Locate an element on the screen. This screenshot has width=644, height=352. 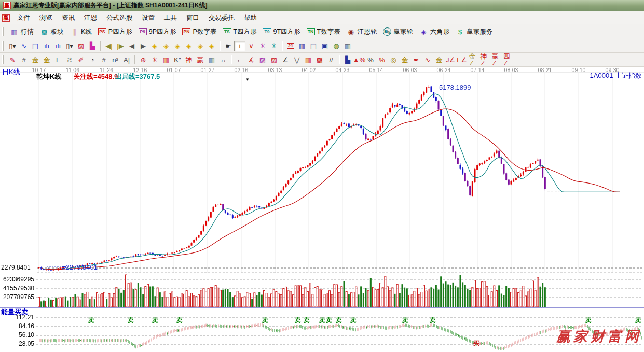
winner-wheel-button: Big赢家轮 is located at coordinates (398, 32).